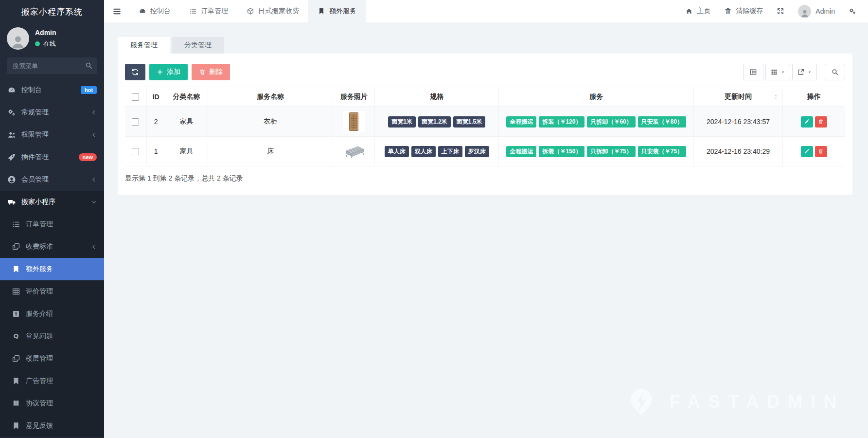  Describe the element at coordinates (337, 11) in the screenshot. I see `nav-tab-extra-services: 额外服务` at that location.